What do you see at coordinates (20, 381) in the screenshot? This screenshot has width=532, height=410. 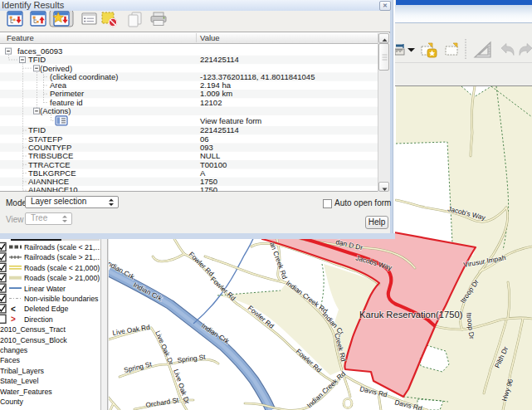 I see `svg-text: State_Level` at bounding box center [20, 381].